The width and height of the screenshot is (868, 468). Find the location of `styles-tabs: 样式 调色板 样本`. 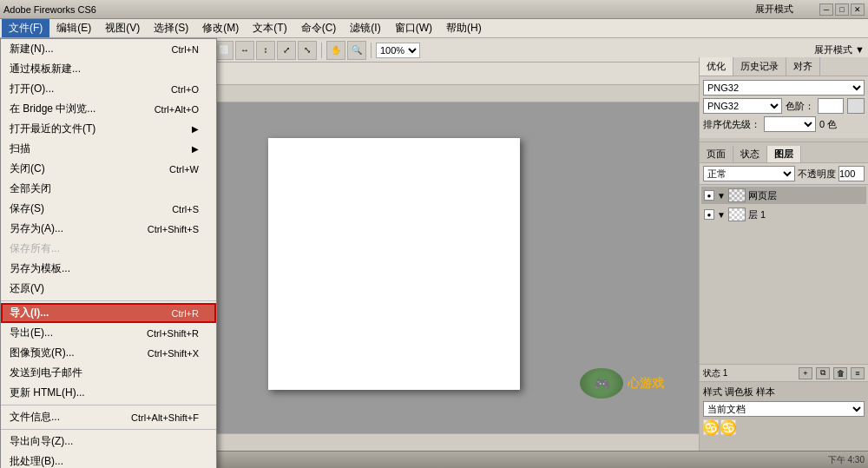

styles-tabs: 样式 调色板 样本 is located at coordinates (784, 392).